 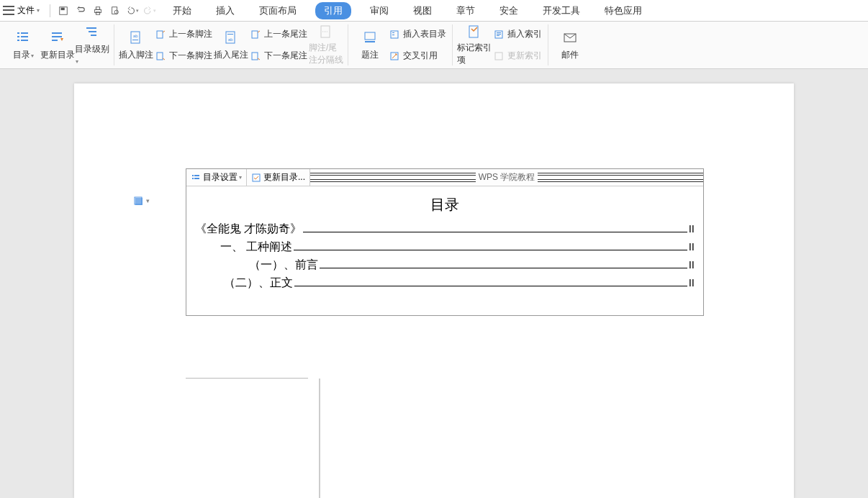 I want to click on separator-icon, so click(x=326, y=32).